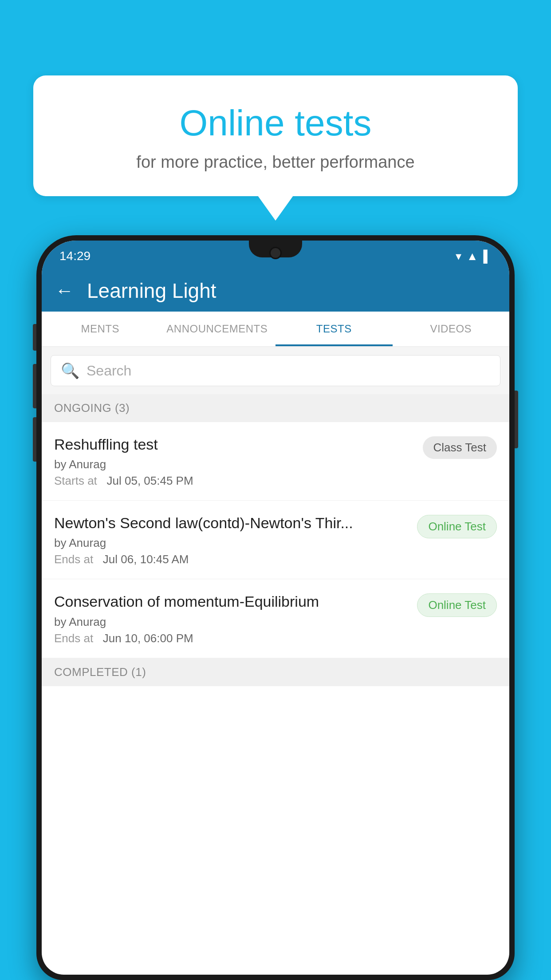 This screenshot has width=551, height=980. What do you see at coordinates (276, 253) in the screenshot?
I see `front-camera` at bounding box center [276, 253].